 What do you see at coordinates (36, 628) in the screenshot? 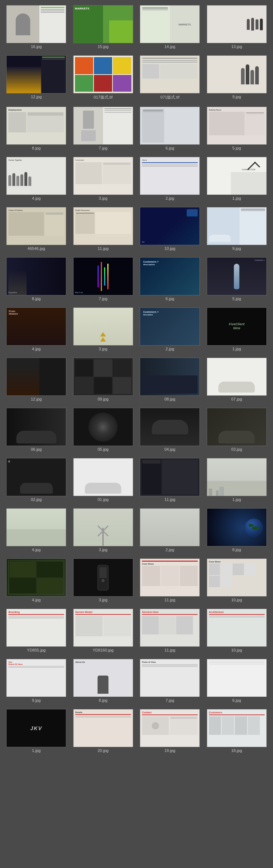
I see `thumbnail-image: Branding` at bounding box center [36, 628].